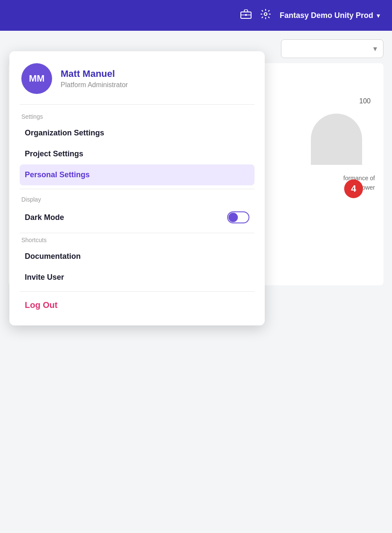  I want to click on bg-chart-number: 100, so click(365, 101).